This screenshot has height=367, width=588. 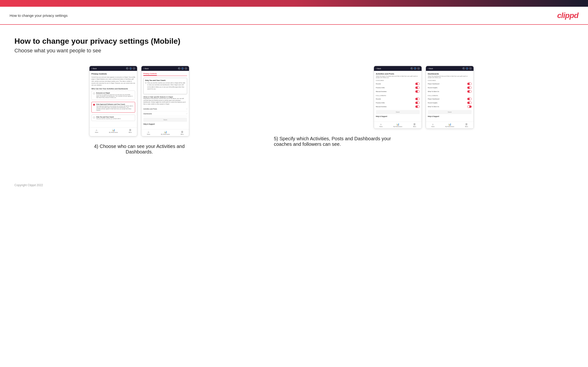 I want to click on coaches-rounds-toggle, so click(x=417, y=84).